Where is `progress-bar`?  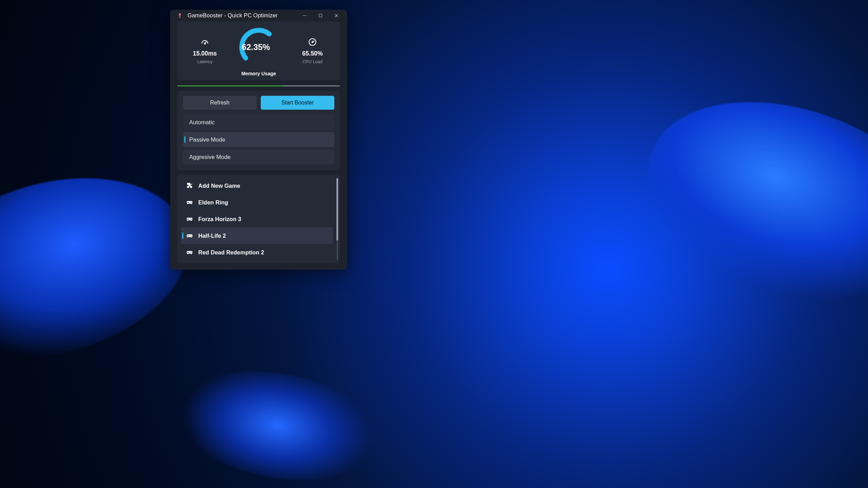 progress-bar is located at coordinates (259, 86).